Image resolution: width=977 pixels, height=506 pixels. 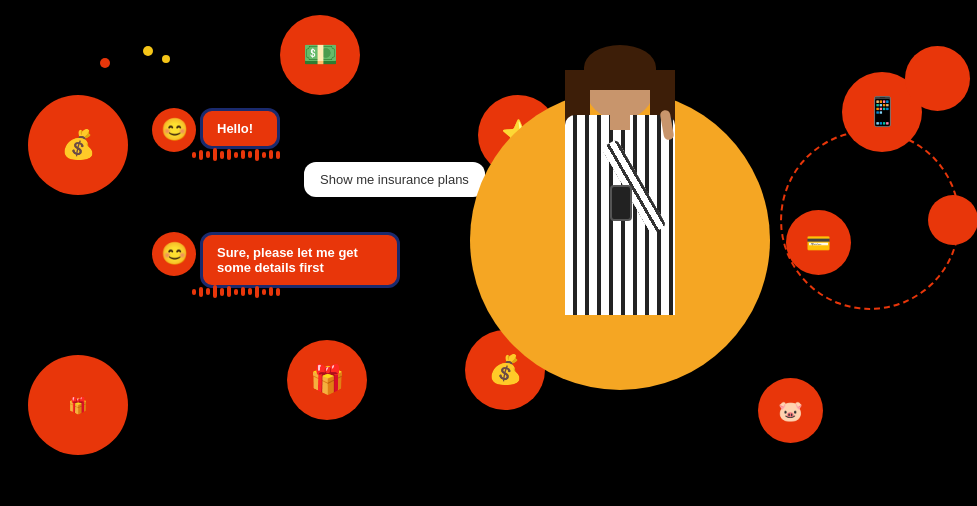 What do you see at coordinates (174, 130) in the screenshot?
I see `avatar-top: 😊` at bounding box center [174, 130].